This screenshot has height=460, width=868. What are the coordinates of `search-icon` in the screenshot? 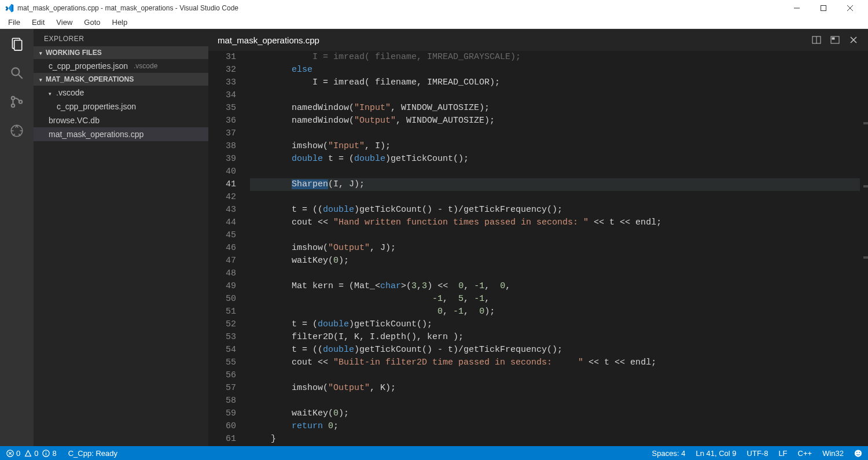 It's located at (17, 73).